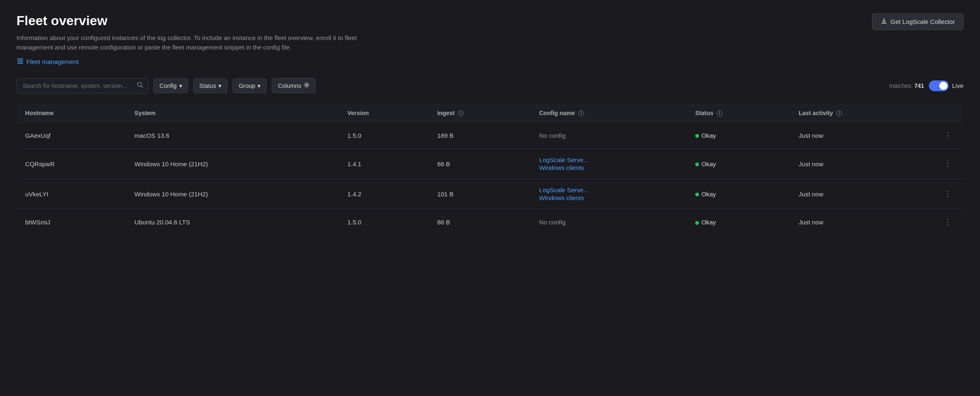  I want to click on fleet-management-link: Fleet management, so click(48, 62).